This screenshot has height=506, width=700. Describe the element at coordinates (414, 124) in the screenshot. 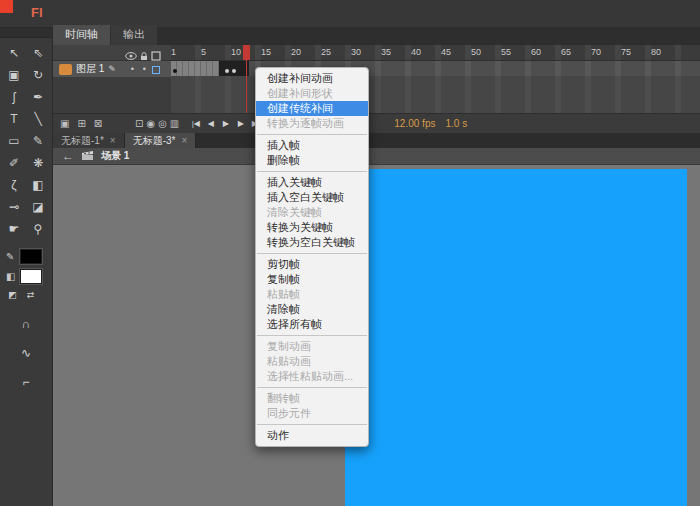

I see `frame-rate-value: 12.00 fps` at that location.